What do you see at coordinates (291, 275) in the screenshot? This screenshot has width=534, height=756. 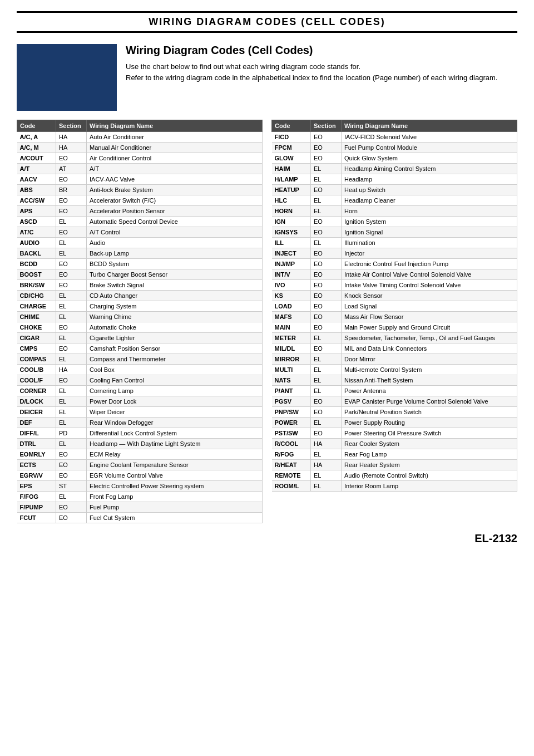 I see `cell-code: INT/V` at bounding box center [291, 275].